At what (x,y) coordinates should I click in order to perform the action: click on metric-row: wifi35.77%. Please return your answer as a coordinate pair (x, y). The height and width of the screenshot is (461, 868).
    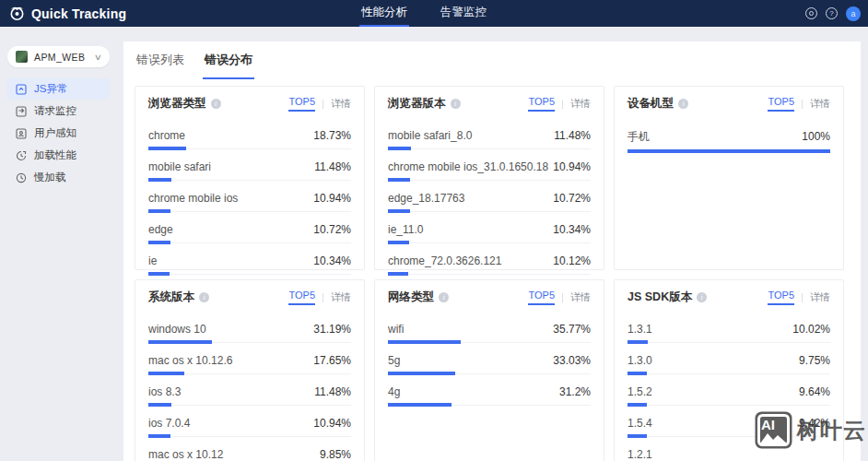
    Looking at the image, I should click on (489, 328).